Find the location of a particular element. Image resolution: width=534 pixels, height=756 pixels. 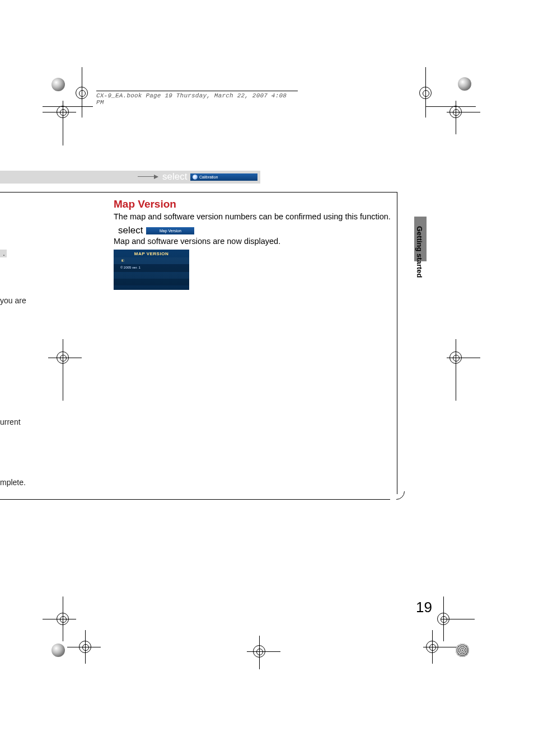

peek-fragment: urrent is located at coordinates (10, 422).